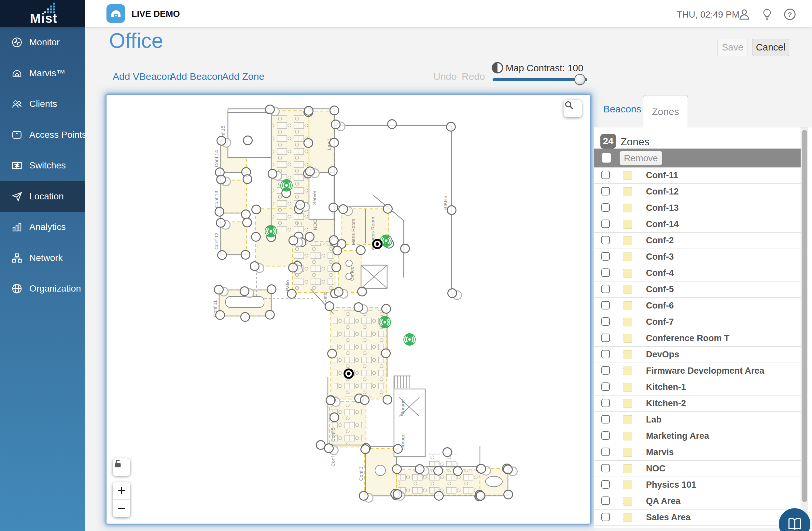  What do you see at coordinates (42, 289) in the screenshot?
I see `sidebar-item-organization: Organization` at bounding box center [42, 289].